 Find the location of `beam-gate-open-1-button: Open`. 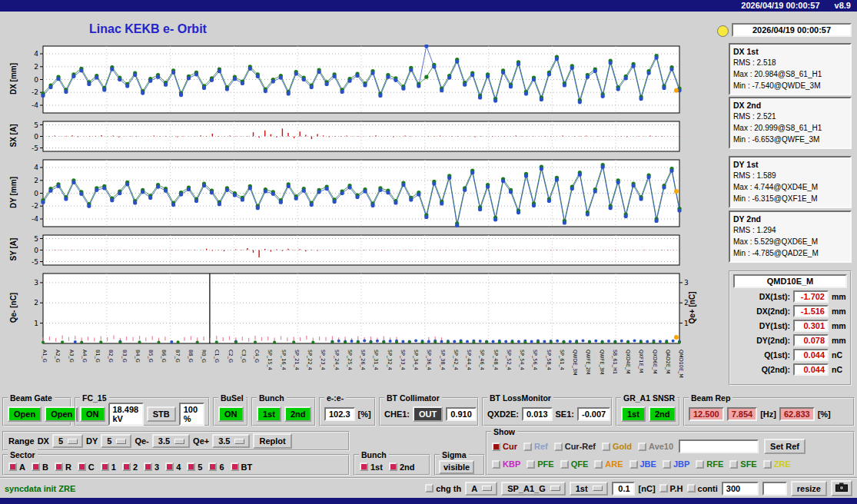

beam-gate-open-1-button: Open is located at coordinates (25, 414).